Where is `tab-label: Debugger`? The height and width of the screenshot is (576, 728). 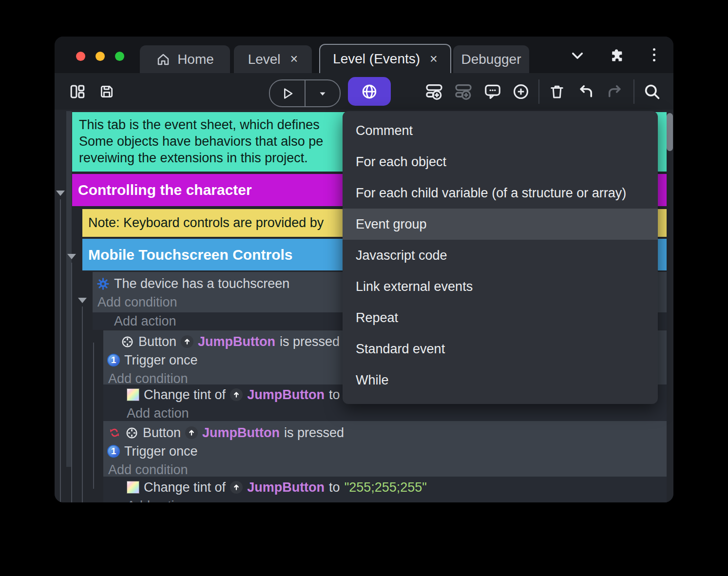 tab-label: Debugger is located at coordinates (491, 59).